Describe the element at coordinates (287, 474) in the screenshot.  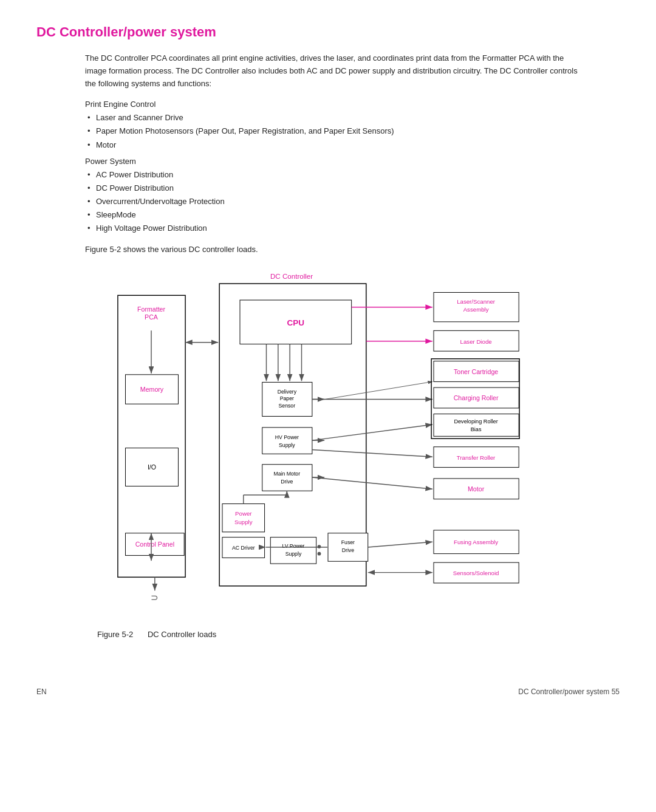
I see `svg-text: Main Motor` at that location.